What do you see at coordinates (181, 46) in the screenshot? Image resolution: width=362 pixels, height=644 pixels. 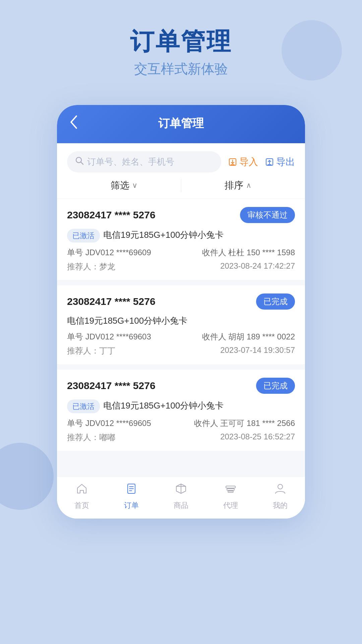 I see `page-header: 订单管理 交互样式新体验` at bounding box center [181, 46].